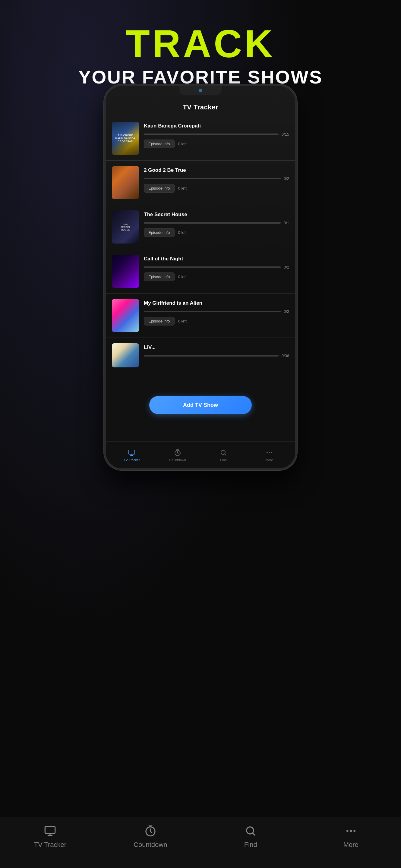 This screenshot has height=868, width=401. What do you see at coordinates (212, 311) in the screenshot?
I see `progress-bar-bg-alien` at bounding box center [212, 311].